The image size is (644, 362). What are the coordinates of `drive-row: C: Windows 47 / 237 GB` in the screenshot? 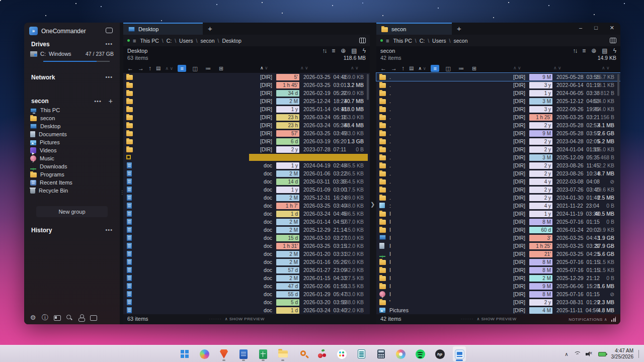 It's located at (72, 54).